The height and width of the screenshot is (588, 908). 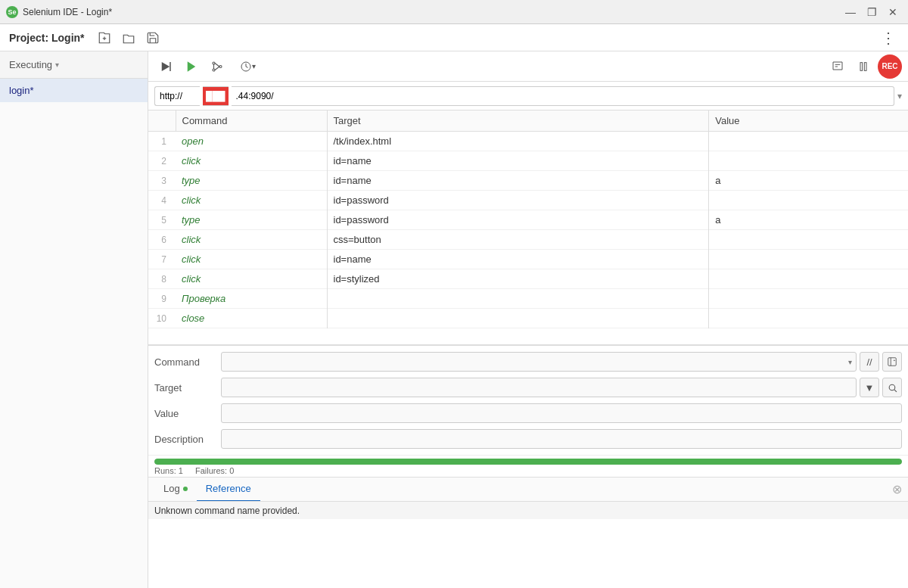 I want to click on table-row: 4clickid=password, so click(x=528, y=201).